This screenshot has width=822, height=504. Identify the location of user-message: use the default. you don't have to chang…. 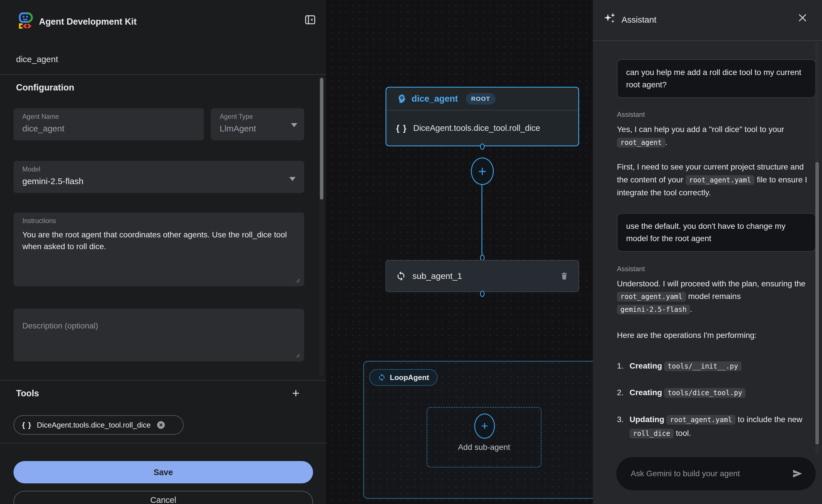
(716, 232).